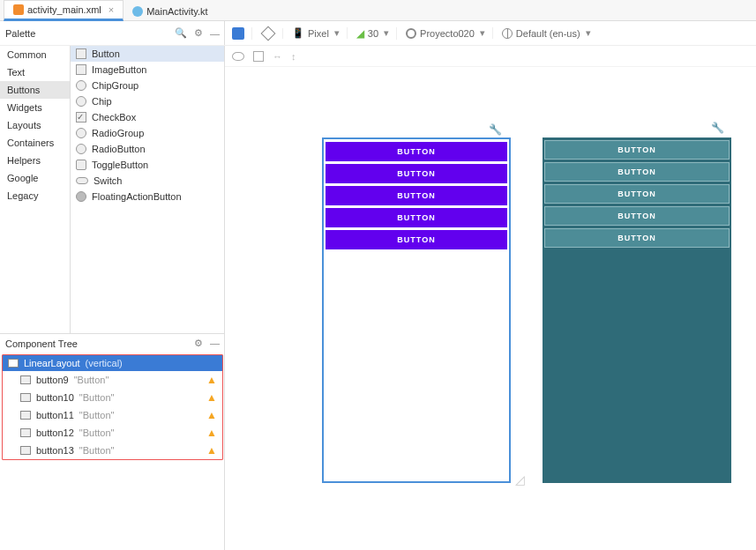 The image size is (756, 550). I want to click on search-icon: 🔍, so click(181, 33).